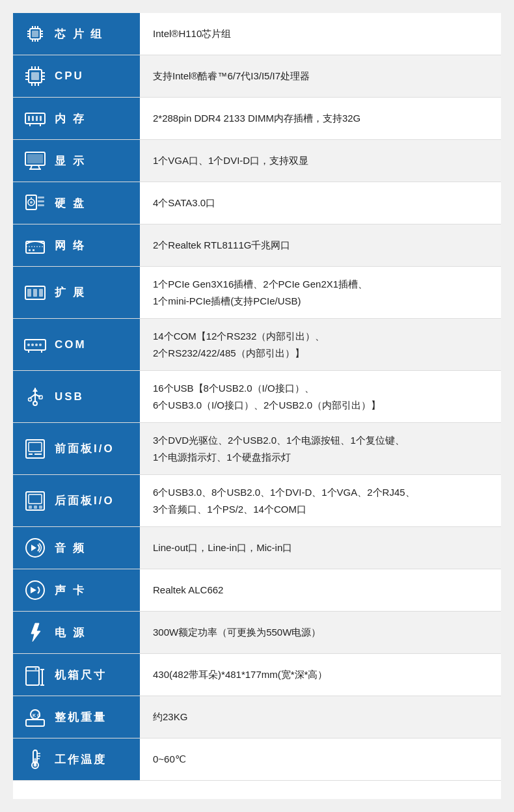 The width and height of the screenshot is (514, 812). What do you see at coordinates (81, 675) in the screenshot?
I see `spec-label-text-case-size: 机箱尺寸` at bounding box center [81, 675].